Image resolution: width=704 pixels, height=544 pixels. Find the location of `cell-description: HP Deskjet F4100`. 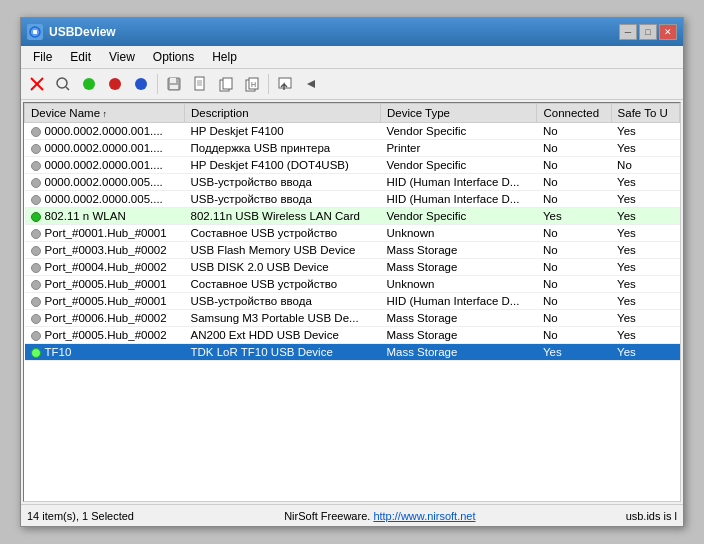

cell-description: HP Deskjet F4100 is located at coordinates (283, 132).